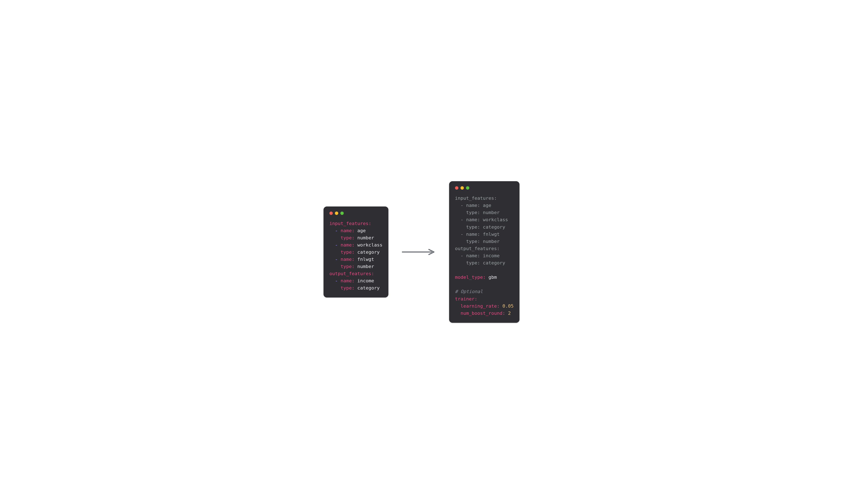 This screenshot has width=843, height=504. I want to click on right-code-window: input_features: - name: age type: number…, so click(484, 252).